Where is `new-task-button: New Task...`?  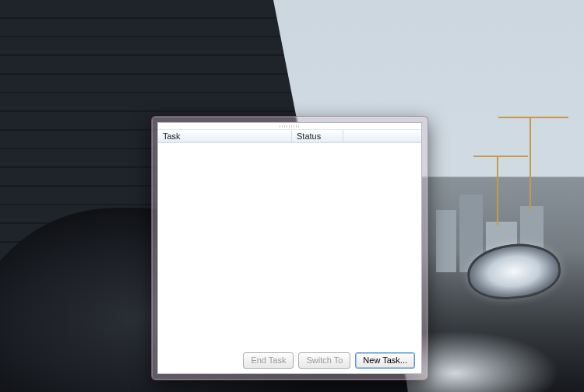
new-task-button: New Task... is located at coordinates (385, 361).